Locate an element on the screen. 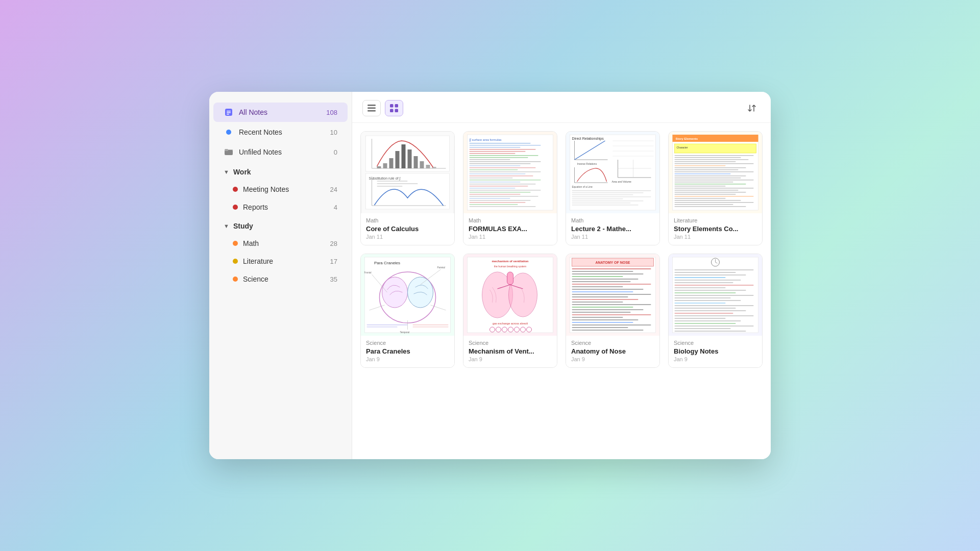 This screenshot has height=551, width=980. grid-view-button is located at coordinates (394, 108).